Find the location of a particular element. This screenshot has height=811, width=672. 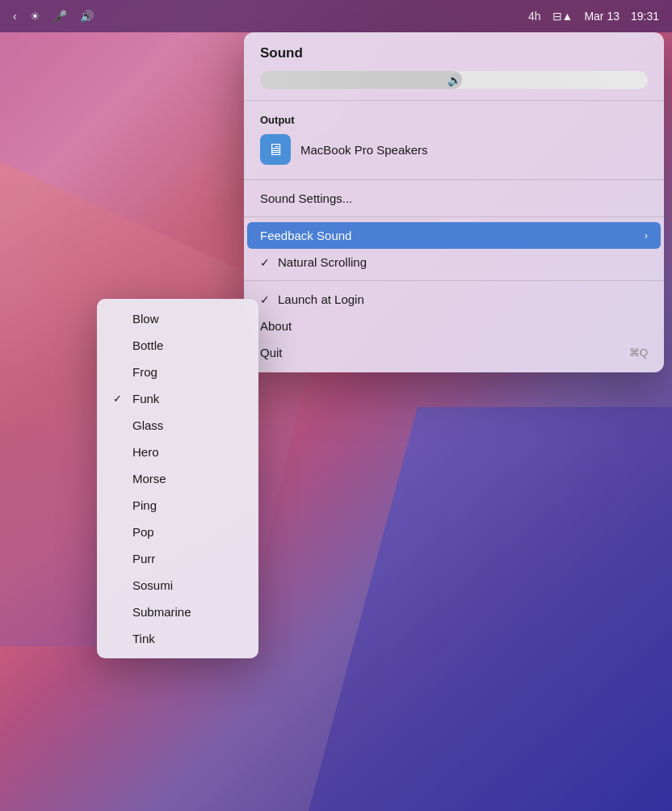

output-label: Output is located at coordinates (454, 120).